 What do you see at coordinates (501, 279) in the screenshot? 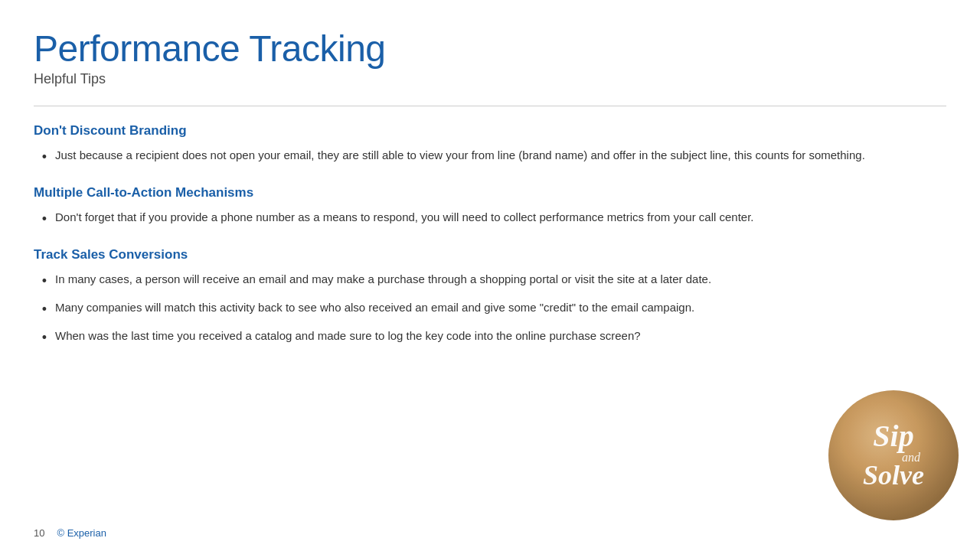
I see `bullet-text: In many cases, a person will receive an …` at bounding box center [501, 279].